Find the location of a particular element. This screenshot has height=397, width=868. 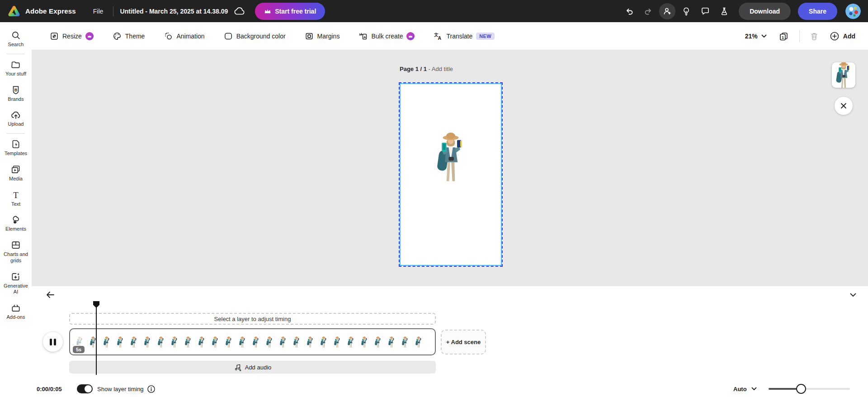

page-view-button: 1 is located at coordinates (783, 36).